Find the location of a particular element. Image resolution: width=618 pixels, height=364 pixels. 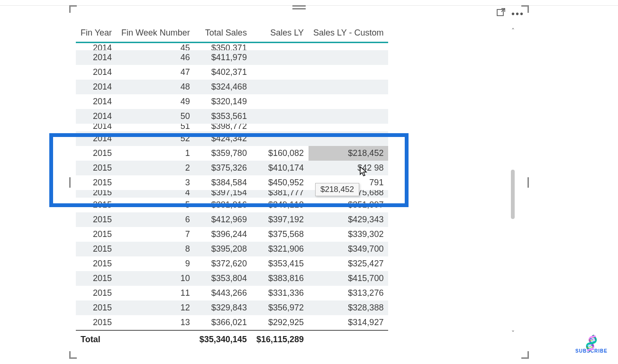

table-cell: $396,244 is located at coordinates (223, 234).